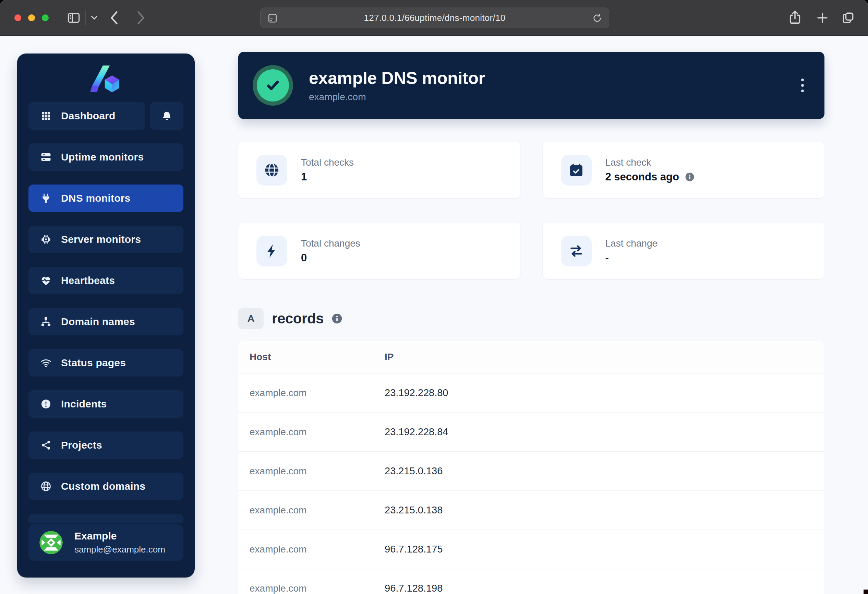 This screenshot has height=594, width=868. I want to click on notifications-button, so click(167, 116).